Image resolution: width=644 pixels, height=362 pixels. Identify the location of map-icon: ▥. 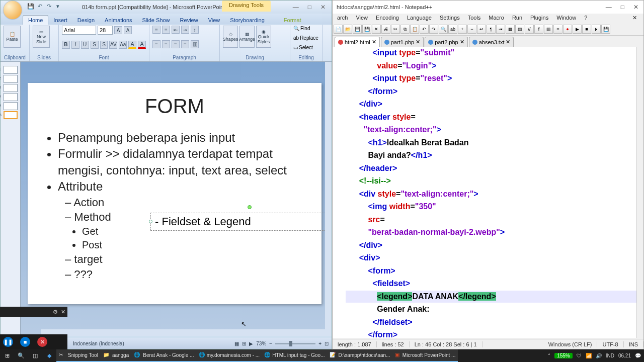
(548, 29).